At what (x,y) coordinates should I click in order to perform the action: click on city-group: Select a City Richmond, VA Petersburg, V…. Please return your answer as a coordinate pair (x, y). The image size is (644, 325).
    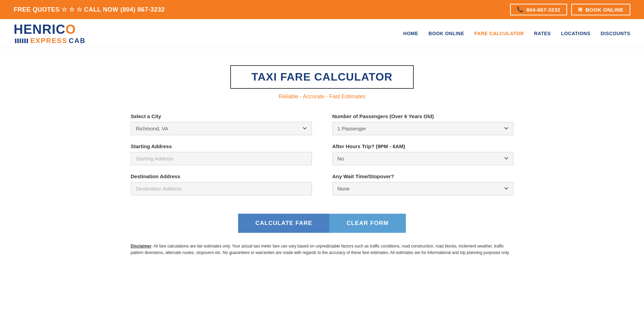
    Looking at the image, I should click on (221, 124).